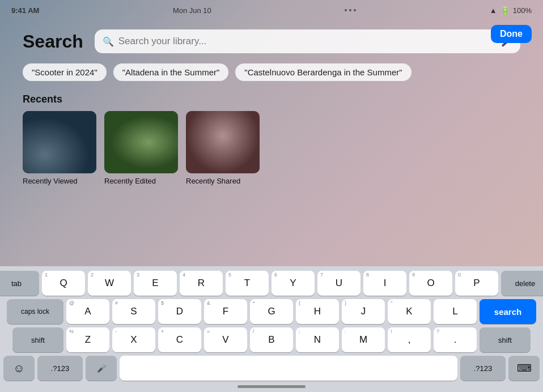  I want to click on done-button: Done, so click(511, 34).